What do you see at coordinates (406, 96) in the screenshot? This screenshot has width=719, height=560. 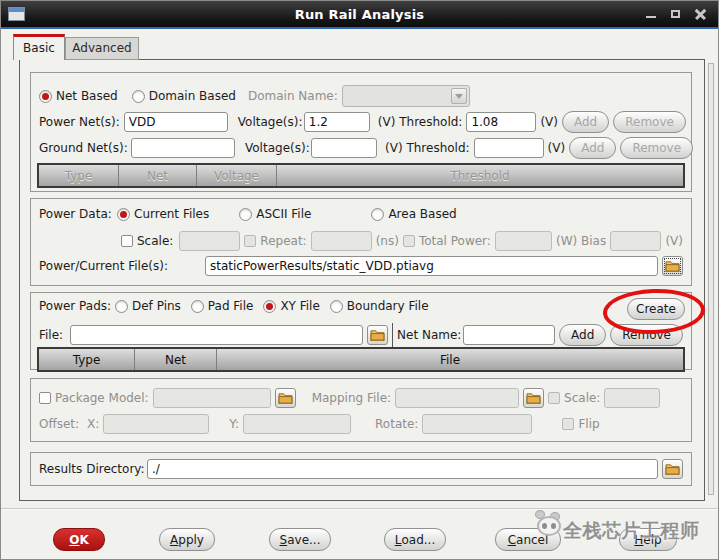 I see `domain-name-select` at bounding box center [406, 96].